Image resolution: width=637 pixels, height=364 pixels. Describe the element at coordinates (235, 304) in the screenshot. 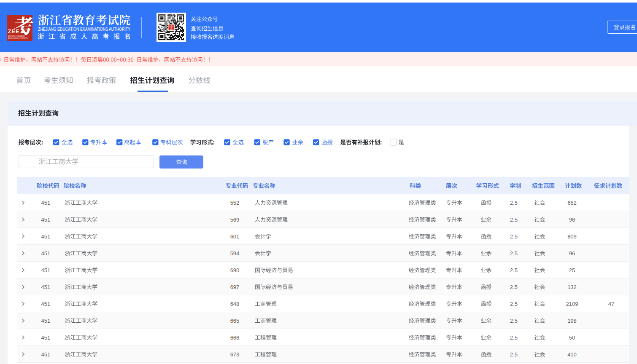

I see `svg-text: 648` at that location.